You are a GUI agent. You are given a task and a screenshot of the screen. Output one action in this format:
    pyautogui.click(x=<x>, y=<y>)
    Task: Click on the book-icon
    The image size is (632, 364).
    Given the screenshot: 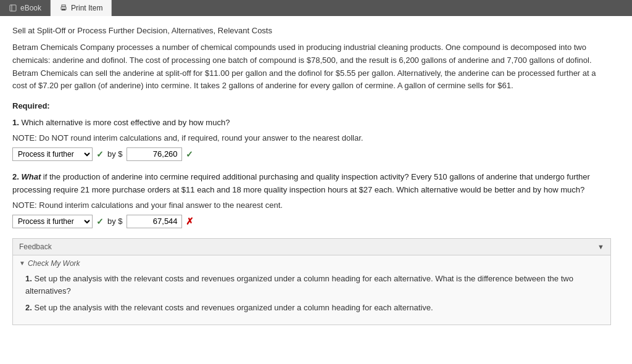 What is the action you would take?
    pyautogui.click(x=13, y=8)
    